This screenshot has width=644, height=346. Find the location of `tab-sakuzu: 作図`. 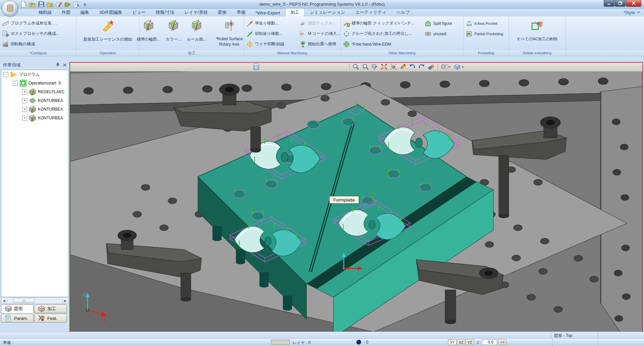

tab-sakuzu: 作図 is located at coordinates (66, 13).